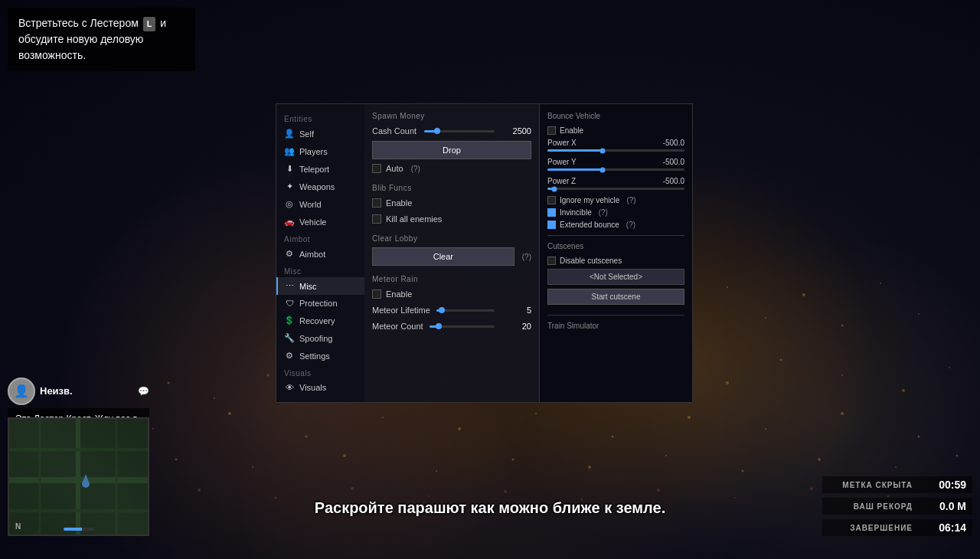 The image size is (980, 559). I want to click on blib-enable-checkbox, so click(377, 203).